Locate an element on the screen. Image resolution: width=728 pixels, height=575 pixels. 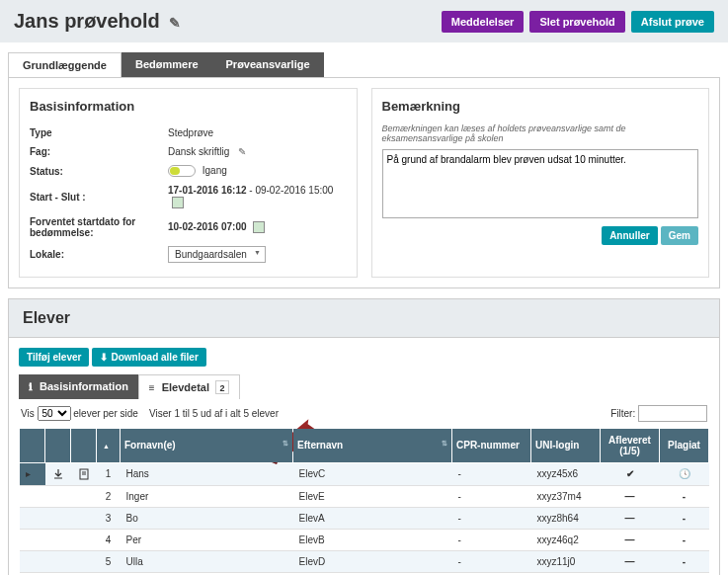
table-row: 4PerElevB-xxyz46q2—- is located at coordinates (364, 540).